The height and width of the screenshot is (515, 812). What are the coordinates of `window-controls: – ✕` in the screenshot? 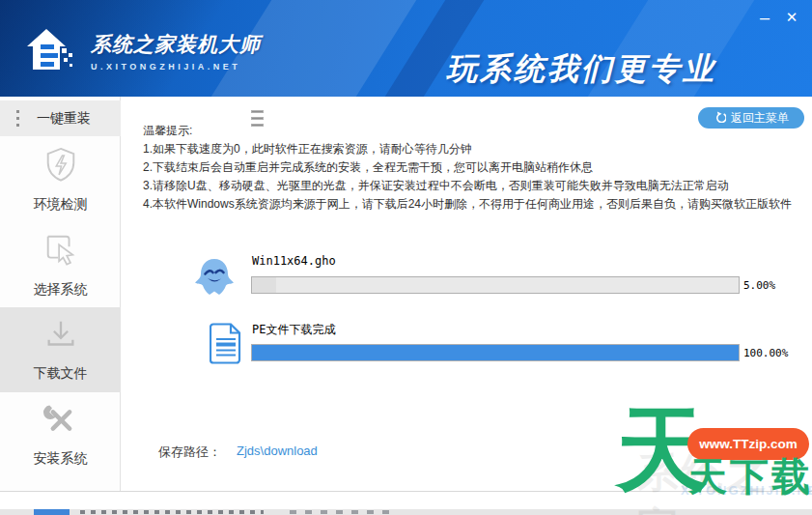 It's located at (778, 17).